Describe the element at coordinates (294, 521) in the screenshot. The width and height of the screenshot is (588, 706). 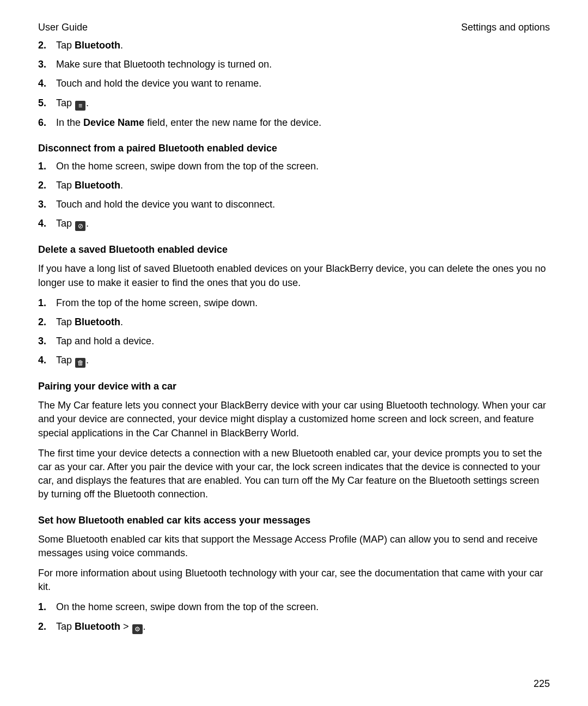
I see `carkit-heading: Set how Bluetooth enabled car kits acces…` at that location.